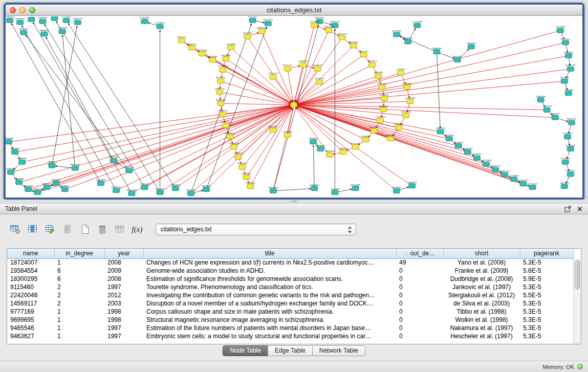  What do you see at coordinates (290, 328) in the screenshot?
I see `table-row: 946554611997Estimation of the future num…` at bounding box center [290, 328].